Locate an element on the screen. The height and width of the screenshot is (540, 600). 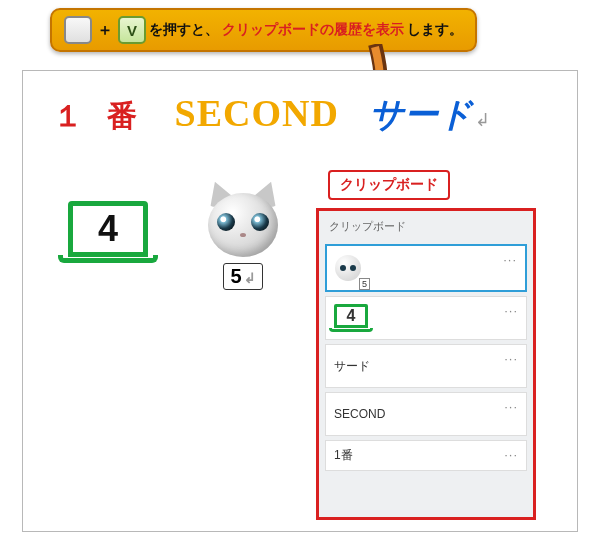
clipboard-item-text: 1番 is located at coordinates (344, 456).